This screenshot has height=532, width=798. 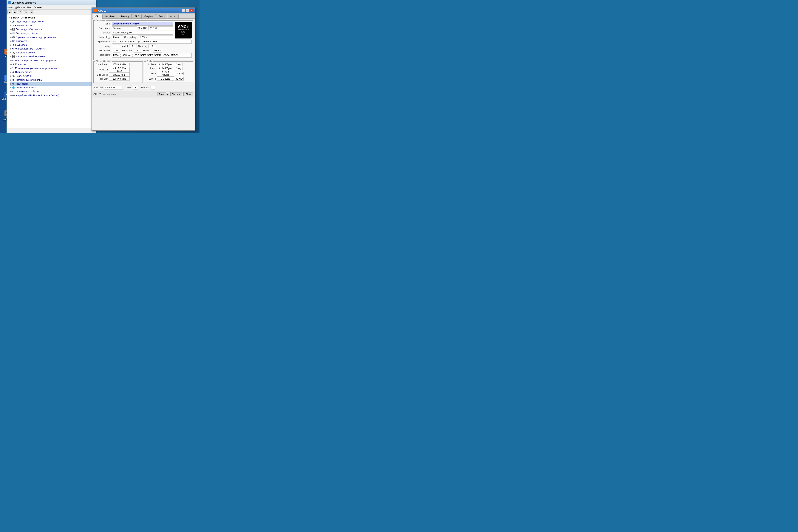 I want to click on cache-level3-row: Level 3 2 MBytes 32-way, so click(x=169, y=79).